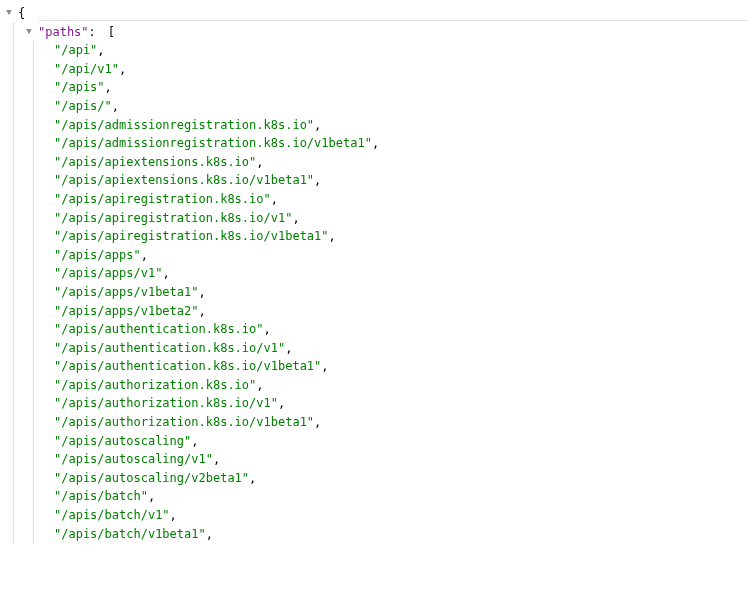 The width and height of the screenshot is (748, 598). Describe the element at coordinates (401, 106) in the screenshot. I see `array-item: "/apis/",` at that location.